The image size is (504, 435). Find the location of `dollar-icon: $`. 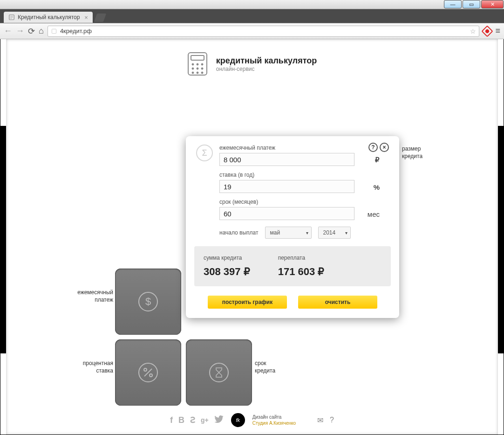

dollar-icon: $ is located at coordinates (148, 302).